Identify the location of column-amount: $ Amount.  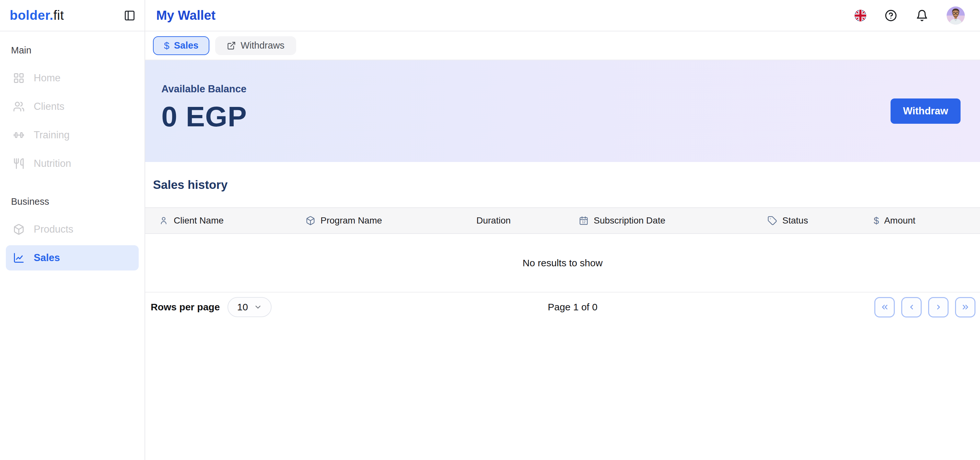
(927, 221).